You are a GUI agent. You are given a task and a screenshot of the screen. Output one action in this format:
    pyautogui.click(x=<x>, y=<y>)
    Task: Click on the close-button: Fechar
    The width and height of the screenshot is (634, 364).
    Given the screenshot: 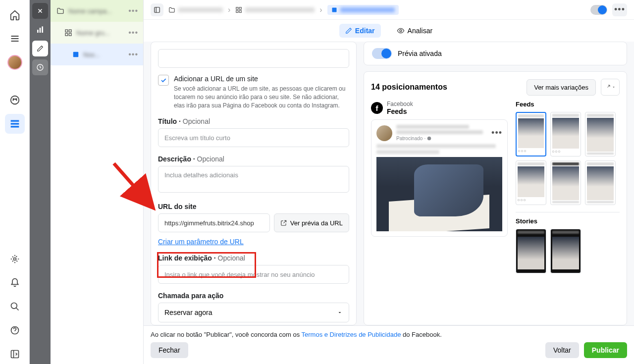 What is the action you would take?
    pyautogui.click(x=169, y=350)
    